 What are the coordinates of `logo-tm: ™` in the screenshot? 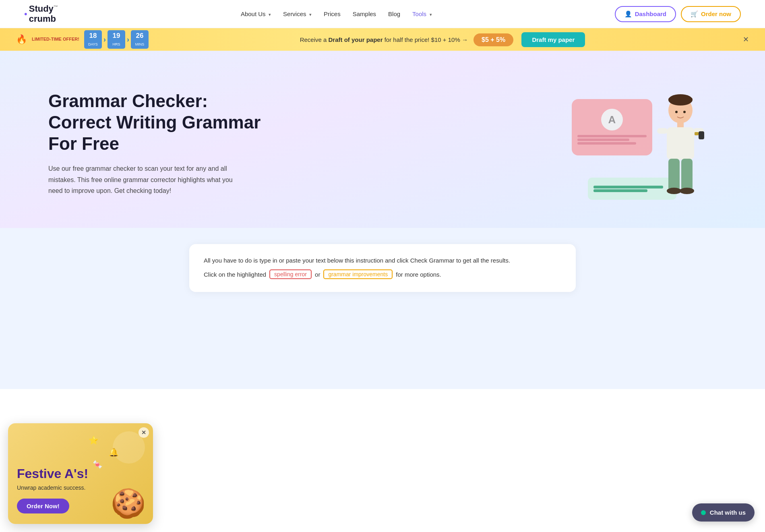 It's located at (56, 7).